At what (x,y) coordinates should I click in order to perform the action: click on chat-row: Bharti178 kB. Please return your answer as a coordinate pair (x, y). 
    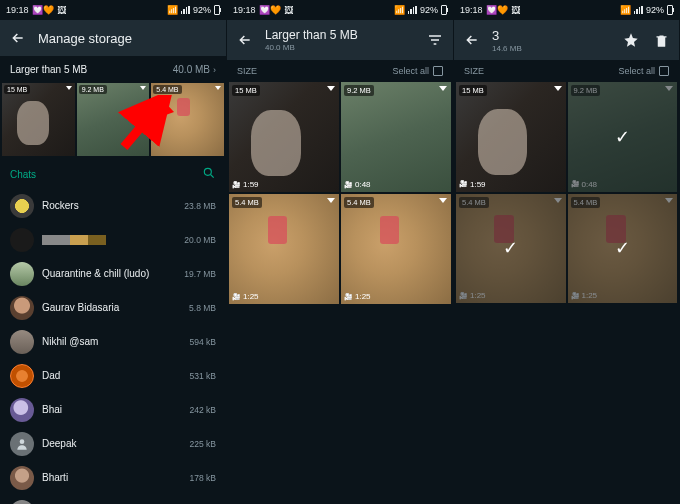
    Looking at the image, I should click on (113, 478).